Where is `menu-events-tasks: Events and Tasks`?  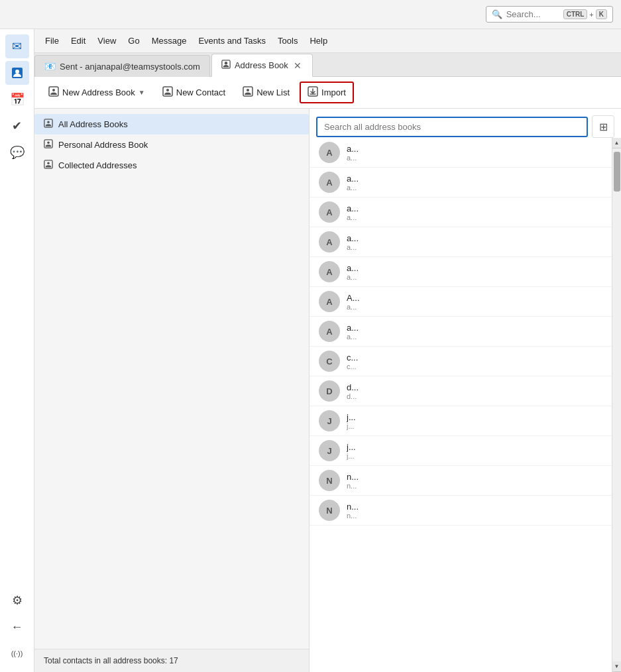
menu-events-tasks: Events and Tasks is located at coordinates (232, 41).